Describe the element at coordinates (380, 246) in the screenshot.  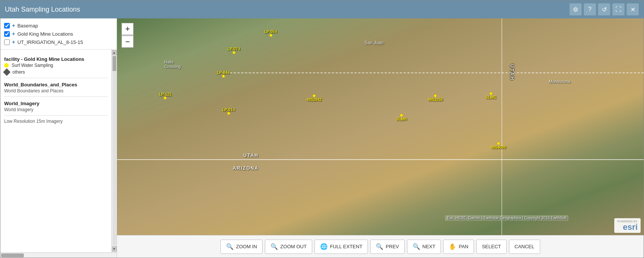
I see `toolbar: 🔍 ZOOM IN 🔍 ZOOM OUT 🌐 FULL EXTENT 🔍 PRE…` at that location.